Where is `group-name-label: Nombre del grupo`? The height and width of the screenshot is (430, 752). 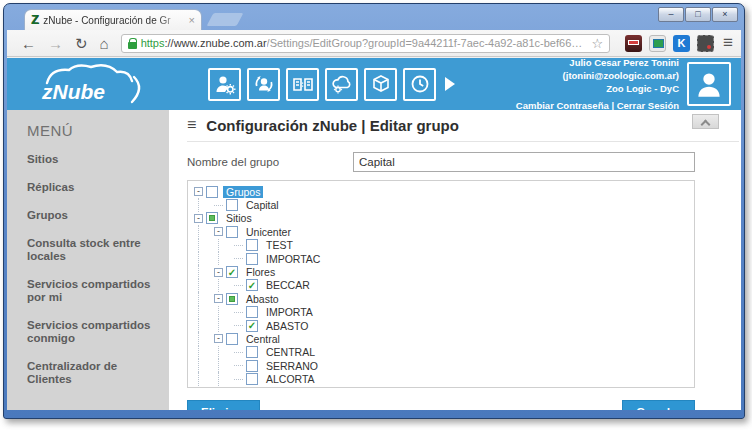 group-name-label: Nombre del grupo is located at coordinates (270, 162).